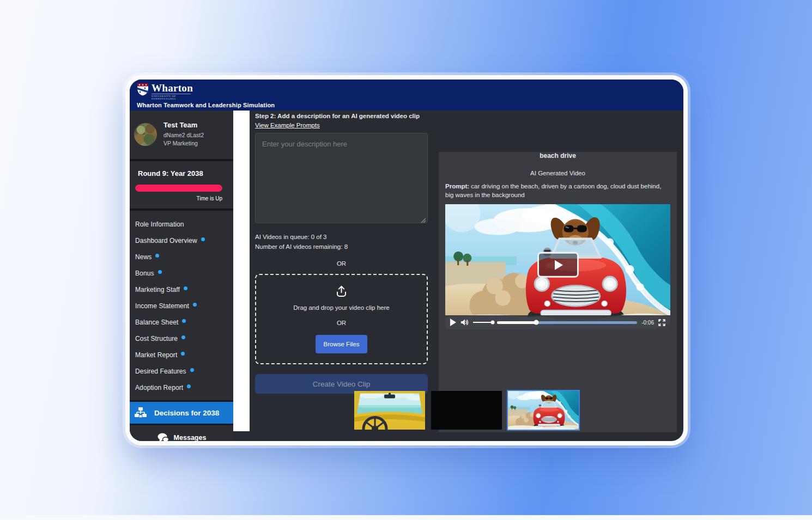  I want to click on upload-icon, so click(341, 291).